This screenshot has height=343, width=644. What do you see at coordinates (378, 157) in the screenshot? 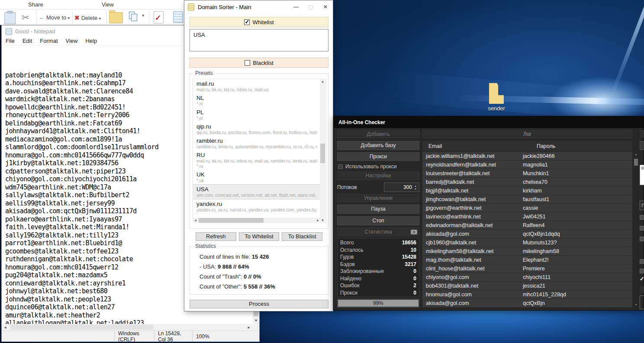
I see `proxy-button: Прокси` at bounding box center [378, 157].